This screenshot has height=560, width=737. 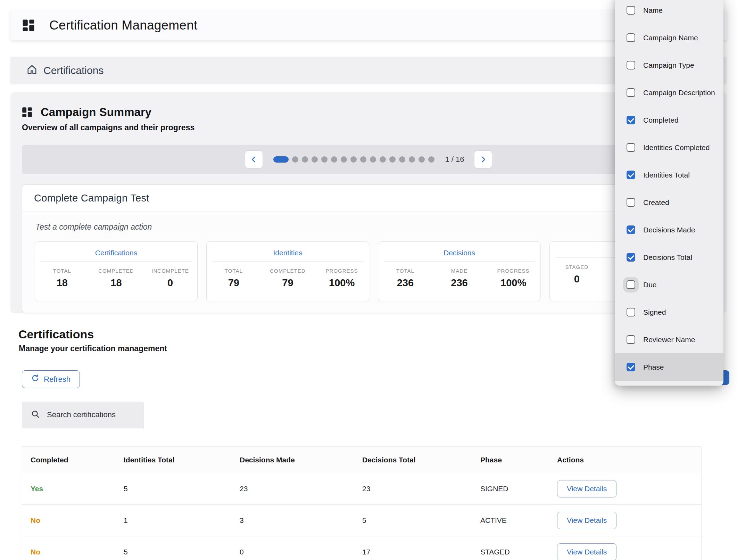 I want to click on stat-metric: INCOMPLETE0, so click(x=170, y=278).